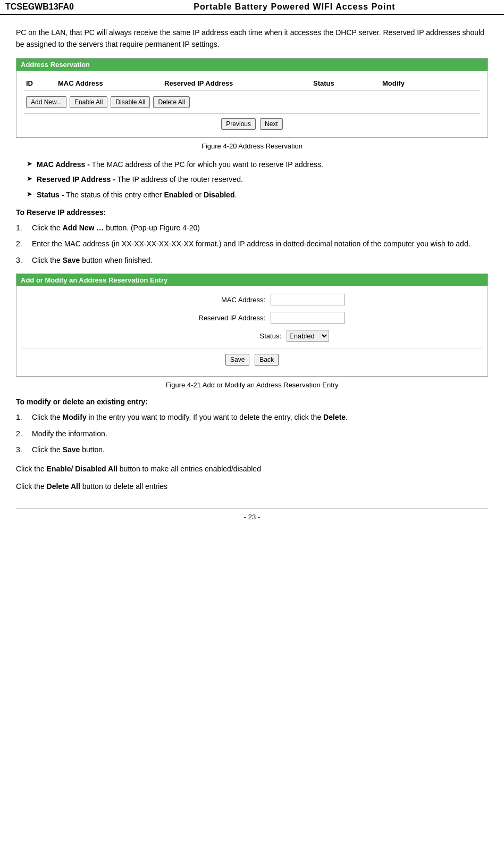 This screenshot has height=846, width=504. Describe the element at coordinates (252, 102) in the screenshot. I see `table-button-row: Add New... Enable All Disable All Delete…` at that location.